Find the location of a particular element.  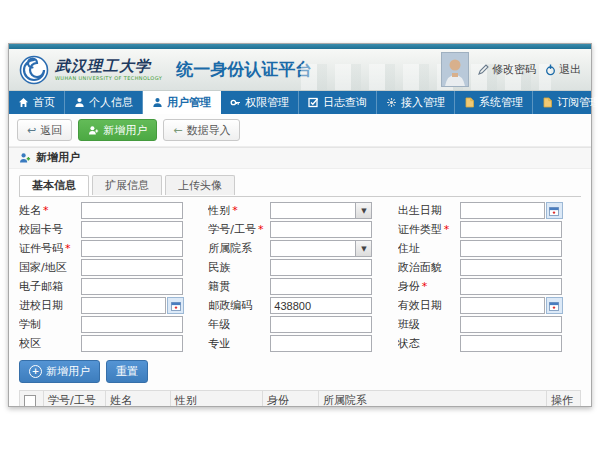

form-field-id-type: 证件类型* is located at coordinates (490, 230).